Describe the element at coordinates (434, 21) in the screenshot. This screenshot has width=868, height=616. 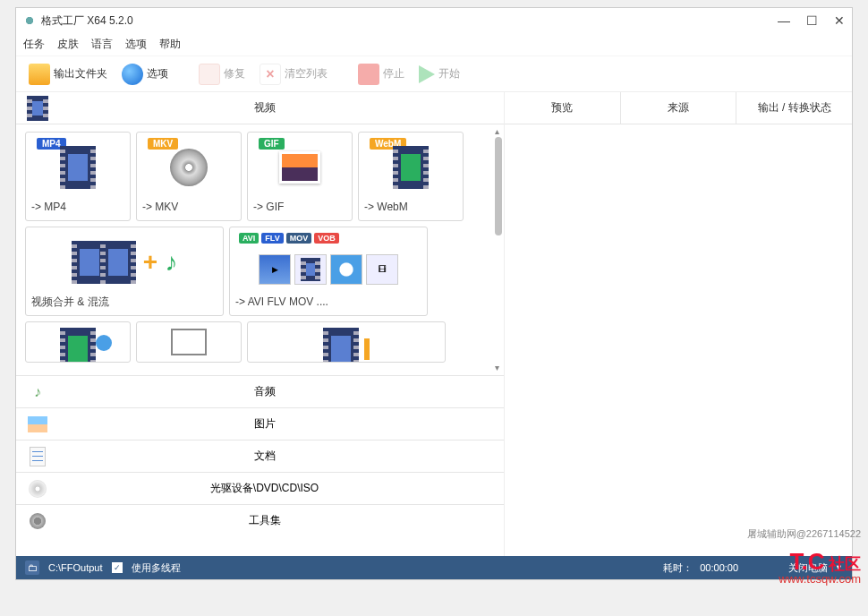
I see `titlebar: 格式工厂 X64 5.2.0 — ☐ ✕` at that location.